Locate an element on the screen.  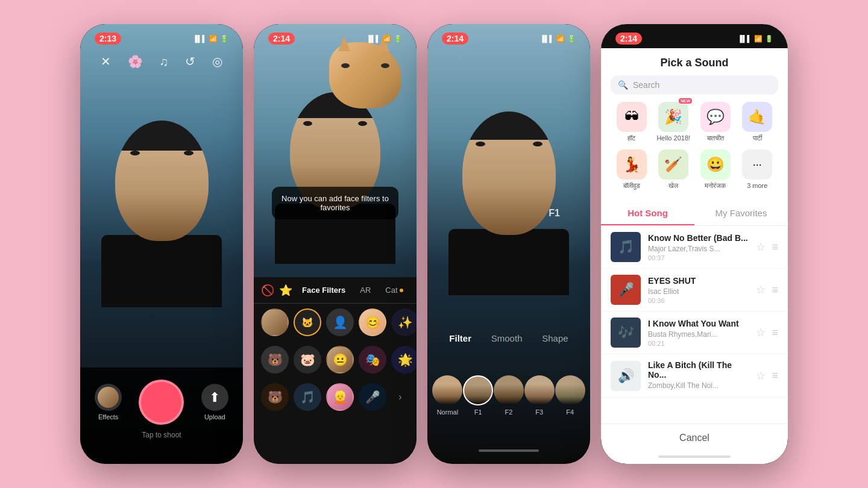
expand-icon: › is located at coordinates (400, 397).